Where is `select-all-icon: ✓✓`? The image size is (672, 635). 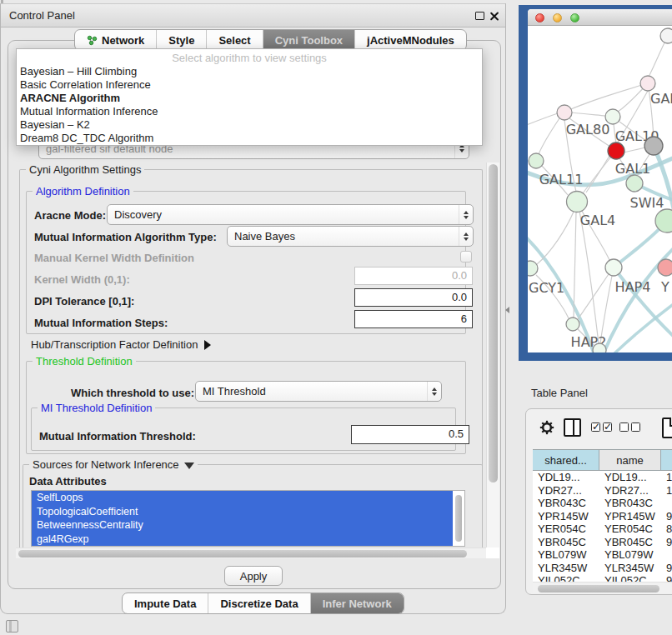 select-all-icon: ✓✓ is located at coordinates (602, 427).